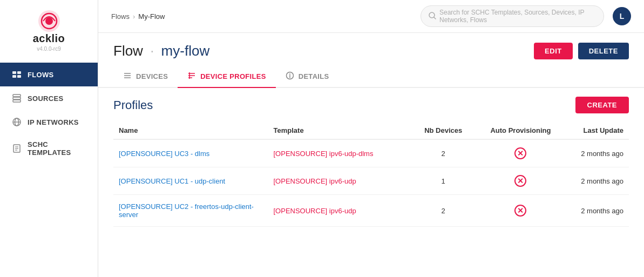 Image resolution: width=644 pixels, height=277 pixels. I want to click on breadcrumb-current: My-Flow, so click(151, 16).